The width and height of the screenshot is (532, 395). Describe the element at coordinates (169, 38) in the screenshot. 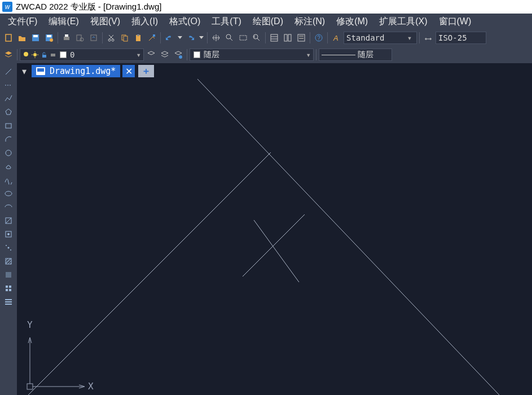

I see `undo-button` at that location.